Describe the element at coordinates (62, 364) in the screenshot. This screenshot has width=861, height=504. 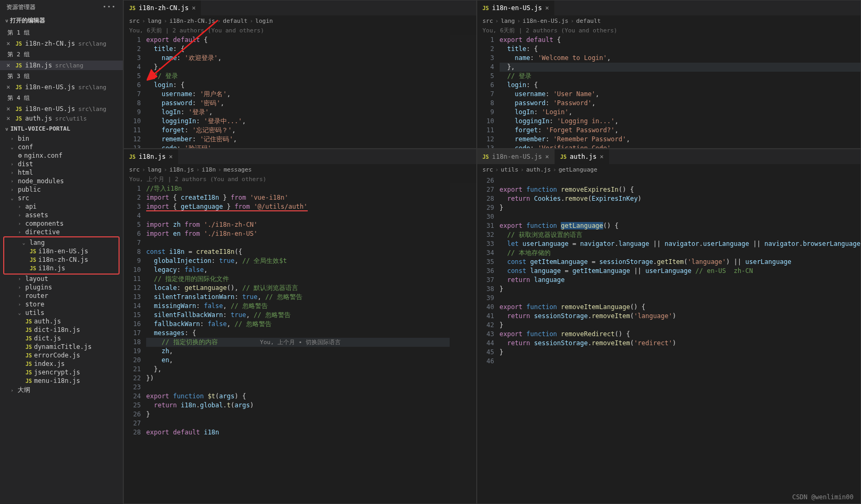
I see `file-item: JS index.js` at that location.